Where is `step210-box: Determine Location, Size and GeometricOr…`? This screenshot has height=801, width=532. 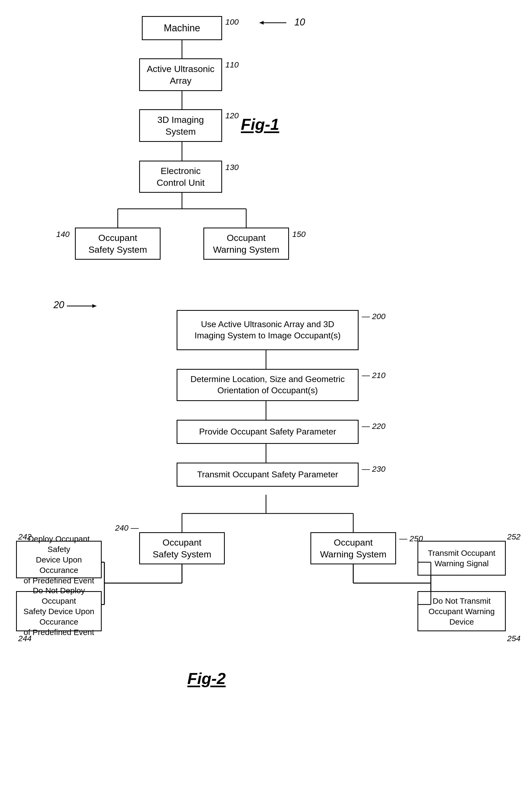
step210-box: Determine Location, Size and GeometricOr… is located at coordinates (268, 385).